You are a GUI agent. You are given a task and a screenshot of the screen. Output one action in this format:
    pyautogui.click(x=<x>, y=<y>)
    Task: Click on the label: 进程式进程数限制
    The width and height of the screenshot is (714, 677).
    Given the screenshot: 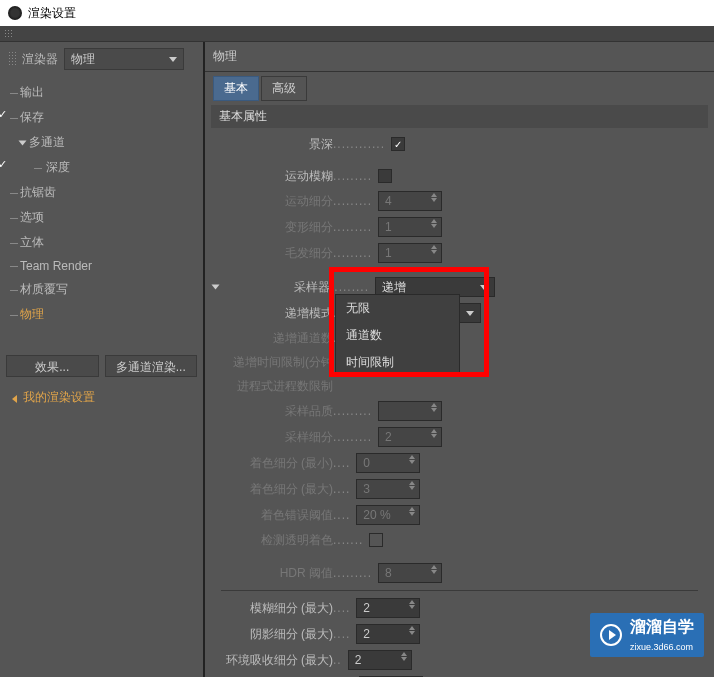 What is the action you would take?
    pyautogui.click(x=273, y=386)
    